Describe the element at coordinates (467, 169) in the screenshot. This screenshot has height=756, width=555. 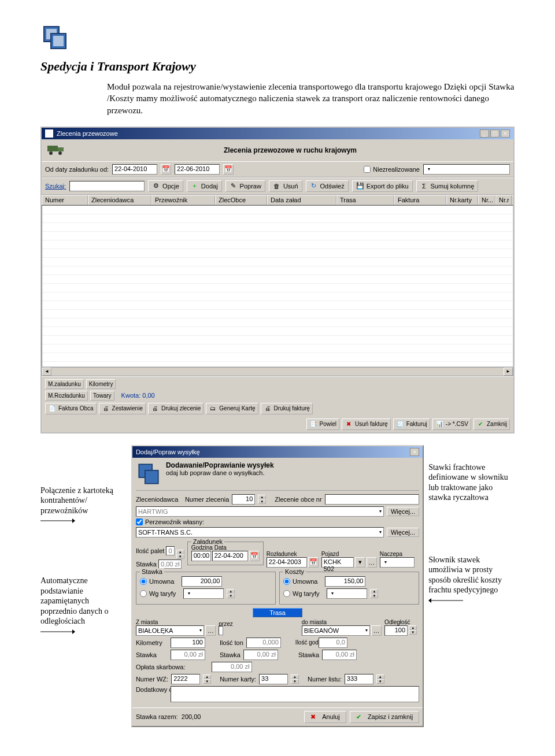
I see `filter-dropdown` at that location.